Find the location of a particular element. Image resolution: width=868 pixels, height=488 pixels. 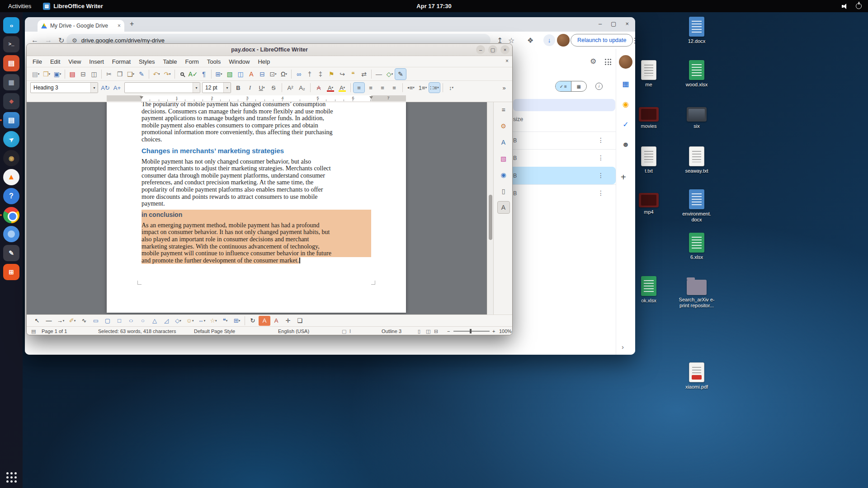

zoom-slider-knob is located at coordinates (471, 331).